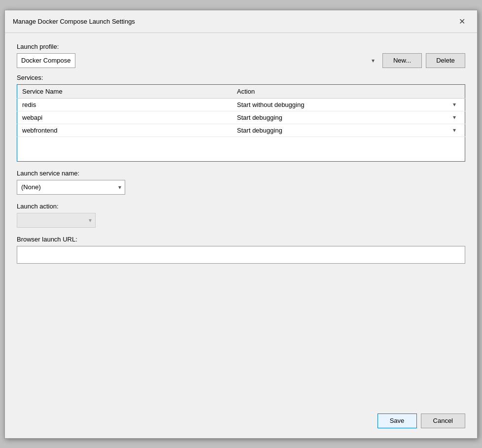 This screenshot has height=448, width=482. What do you see at coordinates (348, 117) in the screenshot?
I see `action-select-1: Start without debugging Start debugging …` at bounding box center [348, 117].